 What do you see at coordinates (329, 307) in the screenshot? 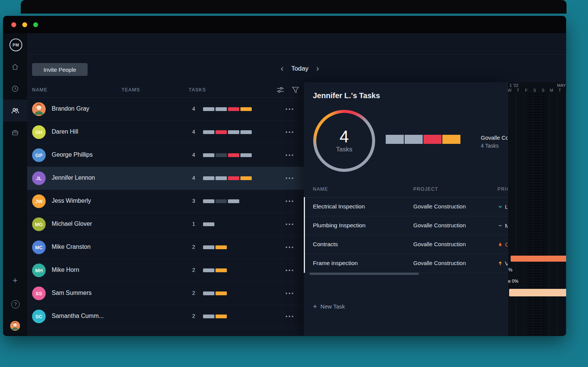
I see `new-task-button: + New Task` at bounding box center [329, 307].